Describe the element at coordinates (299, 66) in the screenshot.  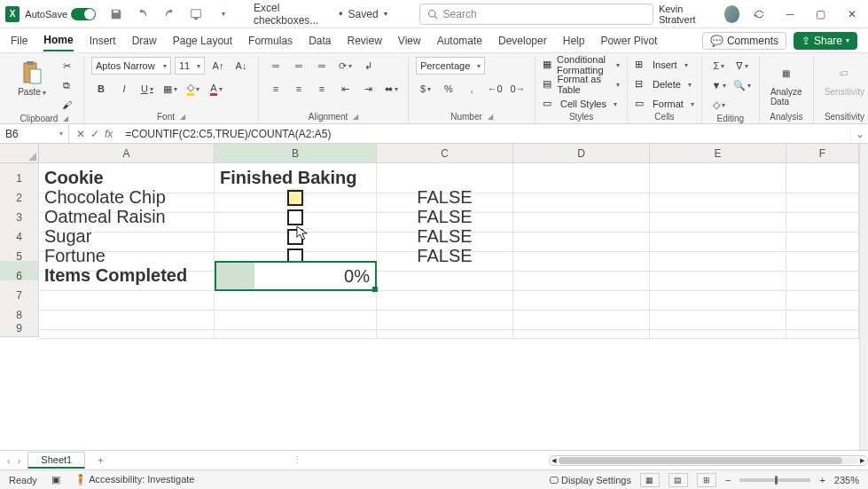
I see `align-middle-icon: ═` at that location.